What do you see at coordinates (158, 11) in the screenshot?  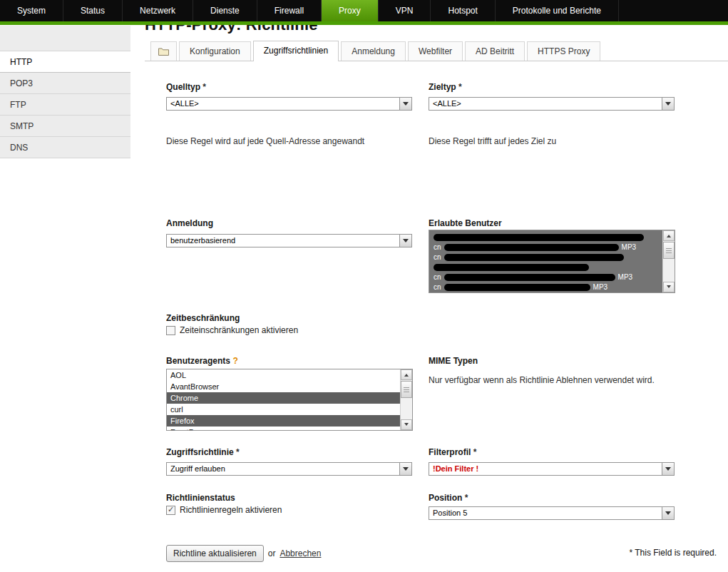 I see `nav-item-netzwerk: Netzwerk` at bounding box center [158, 11].